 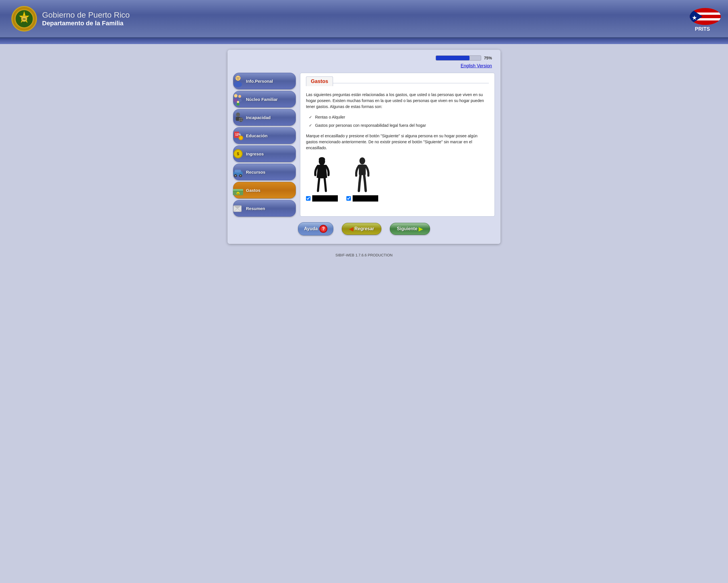 I want to click on sidebar-item-recursos: Recursos, so click(x=265, y=172).